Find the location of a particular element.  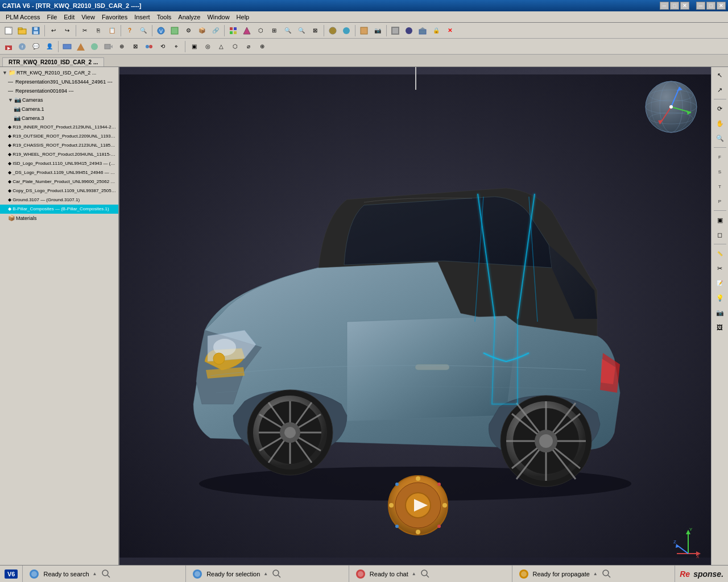

tb2-shape5: ⌀ is located at coordinates (249, 47).